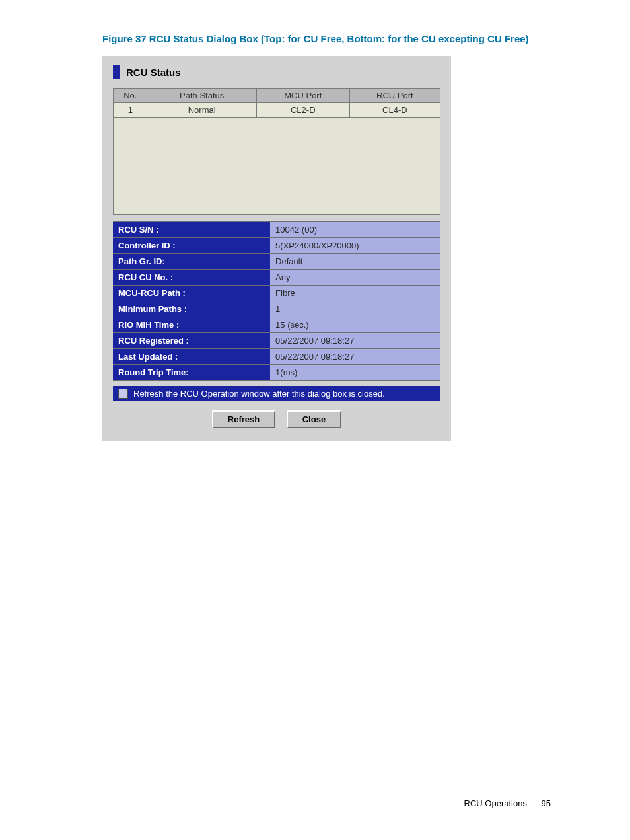 The width and height of the screenshot is (630, 840). I want to click on kv-row: RCU CU No. : Any, so click(277, 278).